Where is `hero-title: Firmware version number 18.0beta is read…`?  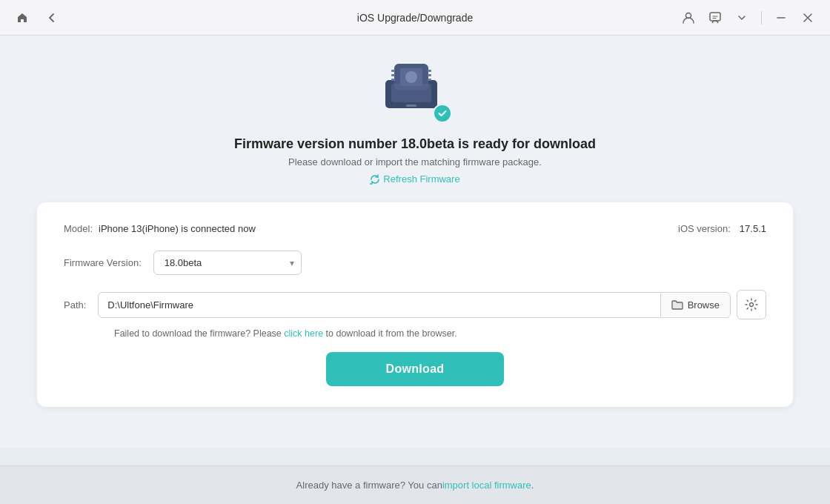
hero-title: Firmware version number 18.0beta is read… is located at coordinates (415, 144).